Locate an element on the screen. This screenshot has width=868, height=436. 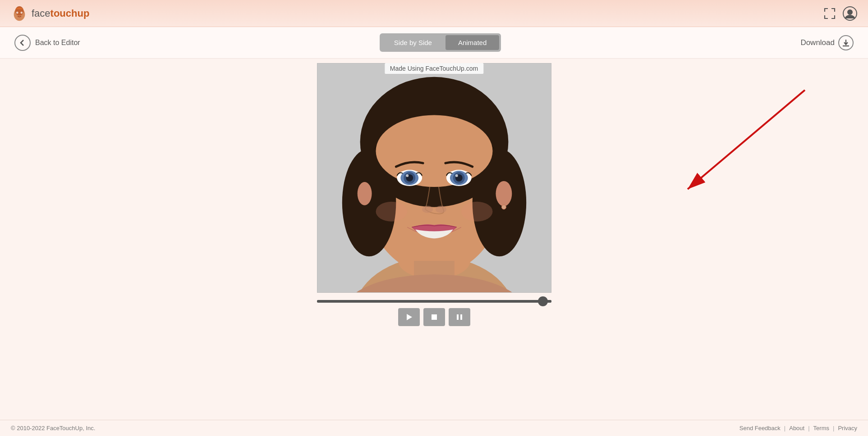
video-controls is located at coordinates (434, 313).